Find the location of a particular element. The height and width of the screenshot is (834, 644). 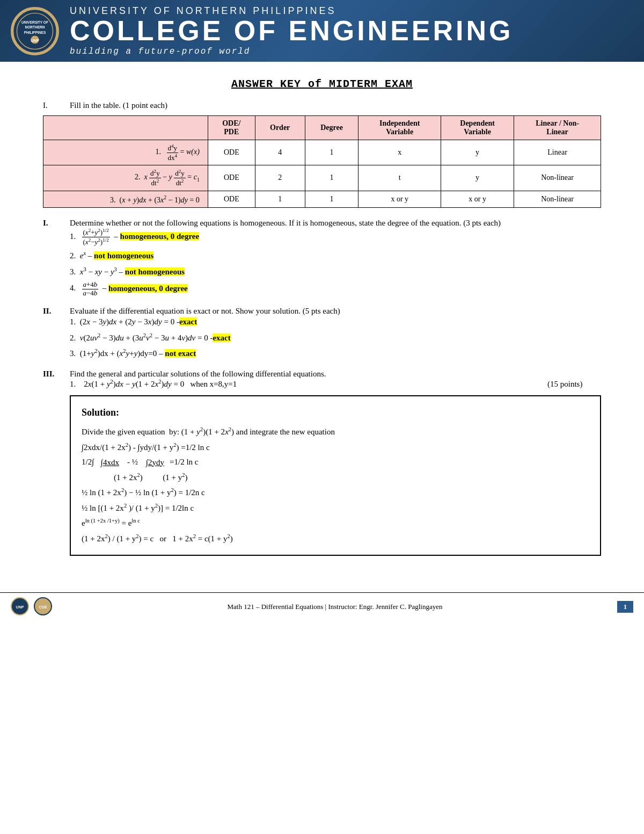

section1-number: I. is located at coordinates (51, 105).